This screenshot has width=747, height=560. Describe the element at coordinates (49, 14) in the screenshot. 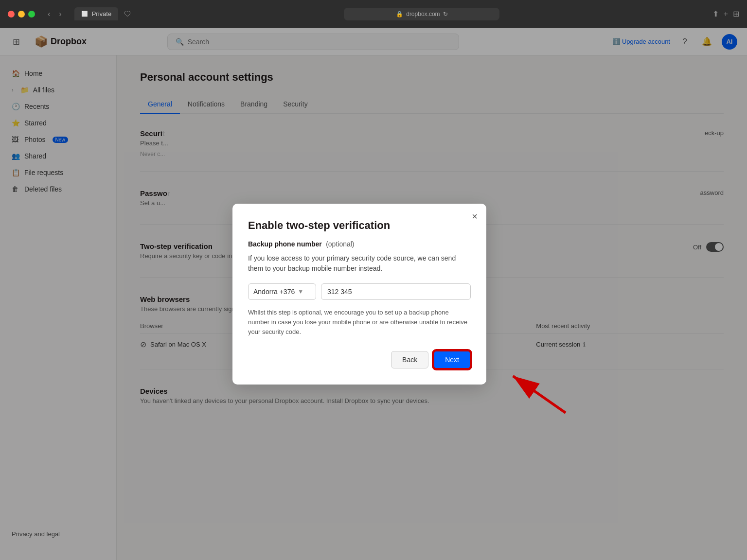

I see `back-nav-button: ‹` at that location.